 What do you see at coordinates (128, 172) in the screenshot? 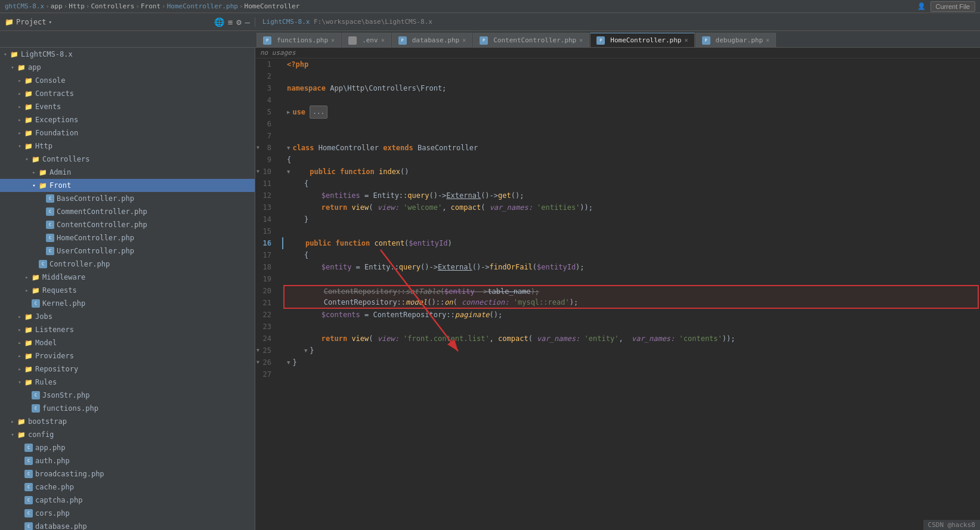
I see `sidebar-item-admin: ▸ 📁 Admin` at bounding box center [128, 172].